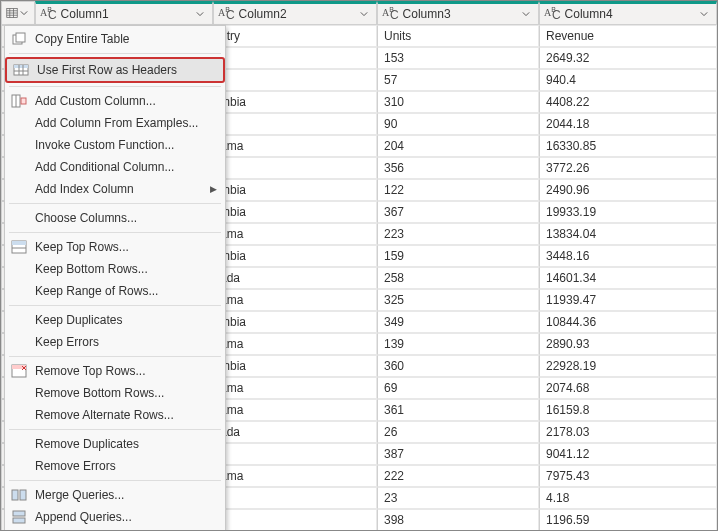  Describe the element at coordinates (458, 388) in the screenshot. I see `table-cell: 69` at that location.